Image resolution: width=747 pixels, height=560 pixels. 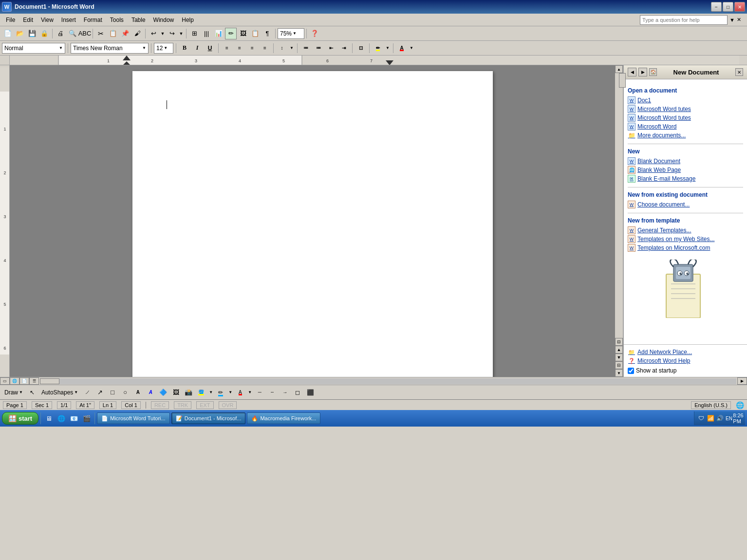 I want to click on bullets-button: ≔, so click(x=306, y=48).